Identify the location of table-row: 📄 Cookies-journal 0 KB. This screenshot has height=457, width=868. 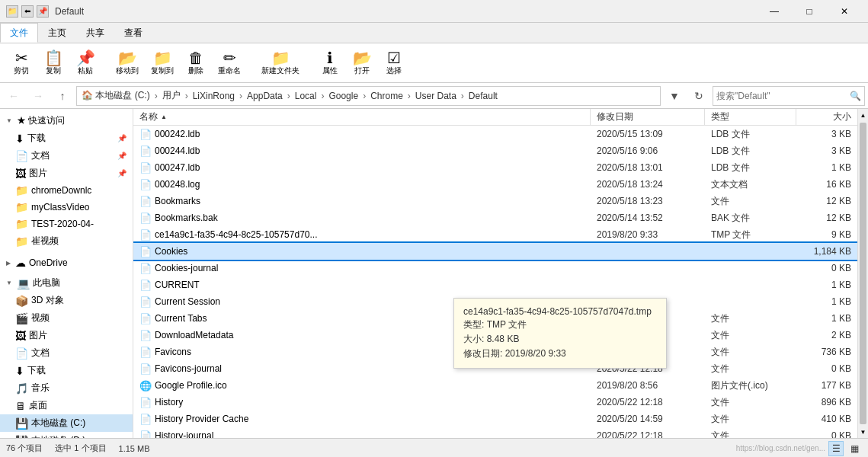
(495, 268).